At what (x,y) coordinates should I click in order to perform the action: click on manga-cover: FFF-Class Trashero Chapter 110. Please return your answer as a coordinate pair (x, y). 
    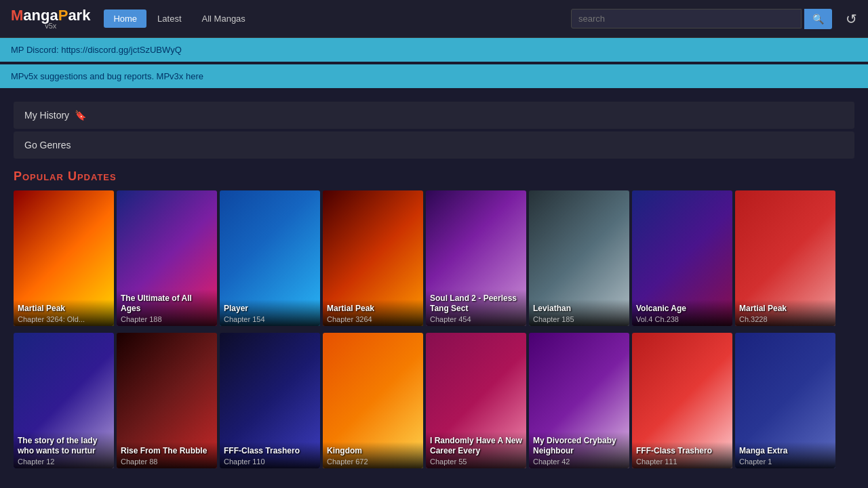
    Looking at the image, I should click on (270, 401).